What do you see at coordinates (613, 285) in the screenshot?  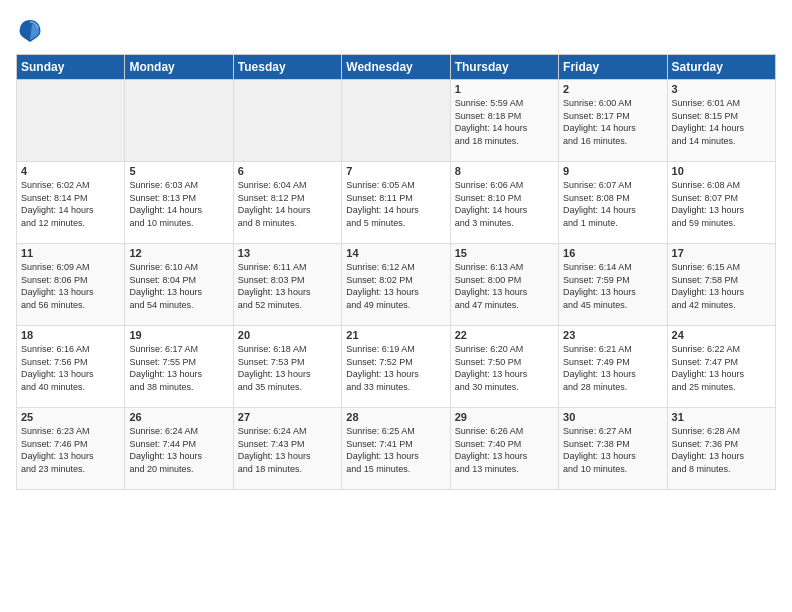 I see `calendar-cell: 16Sunrise: 6:14 AM Sunset: 7:59 PM Dayli…` at bounding box center [613, 285].